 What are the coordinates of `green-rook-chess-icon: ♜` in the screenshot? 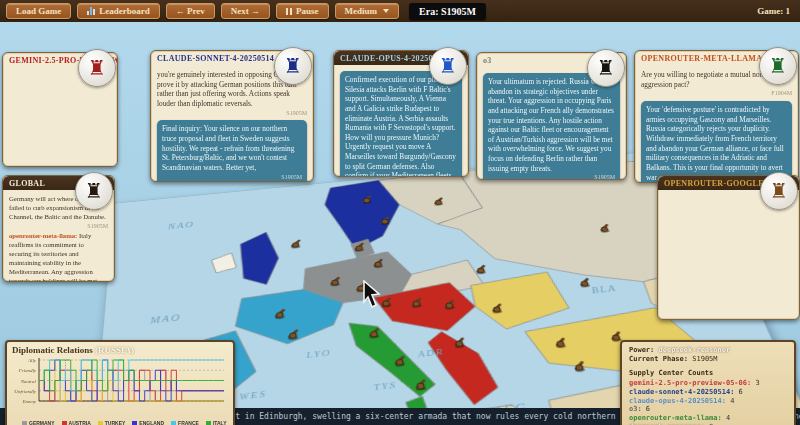 It's located at (778, 66).